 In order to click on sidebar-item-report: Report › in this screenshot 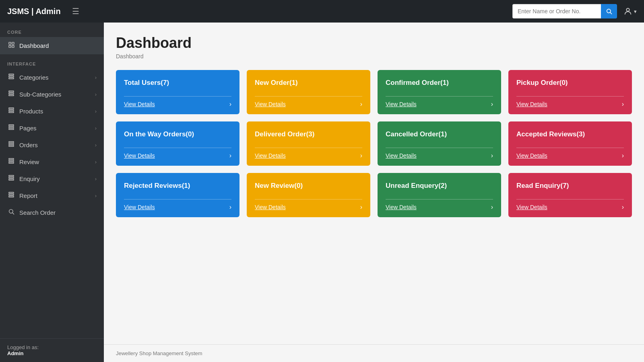, I will do `click(52, 195)`.